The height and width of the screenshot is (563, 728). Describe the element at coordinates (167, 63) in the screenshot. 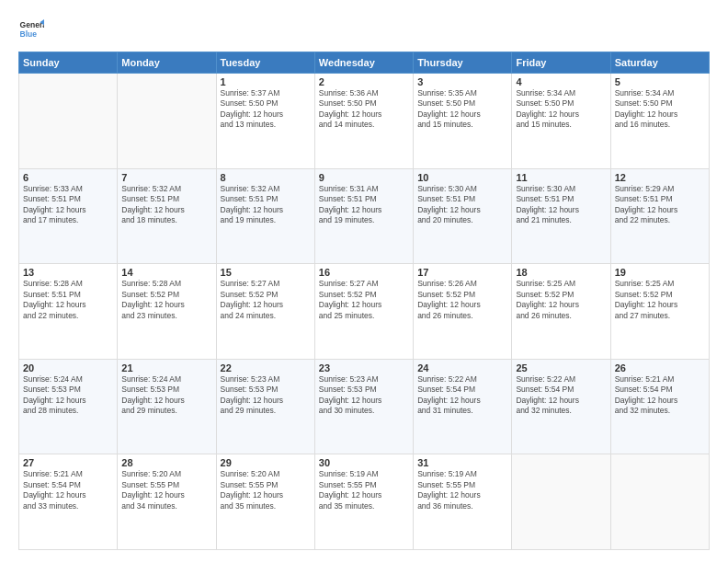

I see `calendar-day-header: Monday` at that location.